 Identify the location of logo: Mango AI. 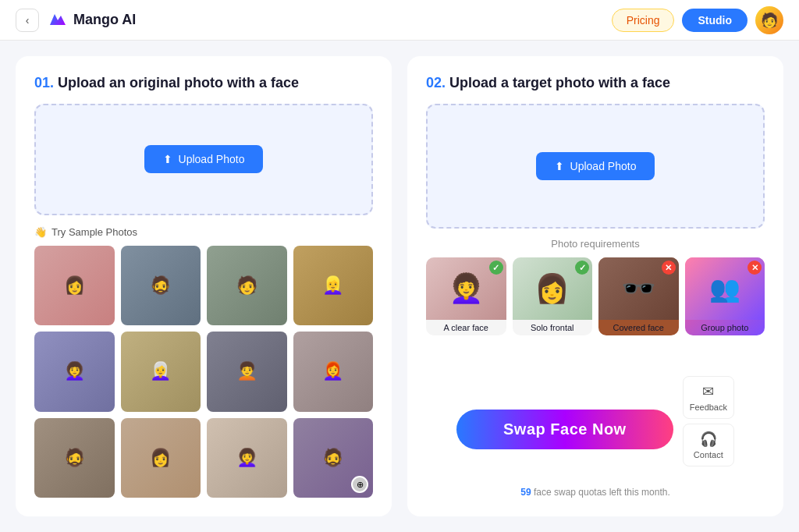
(91, 20).